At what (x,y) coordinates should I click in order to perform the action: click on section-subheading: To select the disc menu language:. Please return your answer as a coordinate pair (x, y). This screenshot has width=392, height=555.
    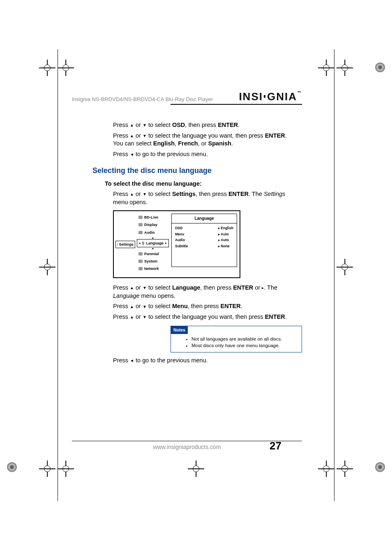
    Looking at the image, I should click on (201, 184).